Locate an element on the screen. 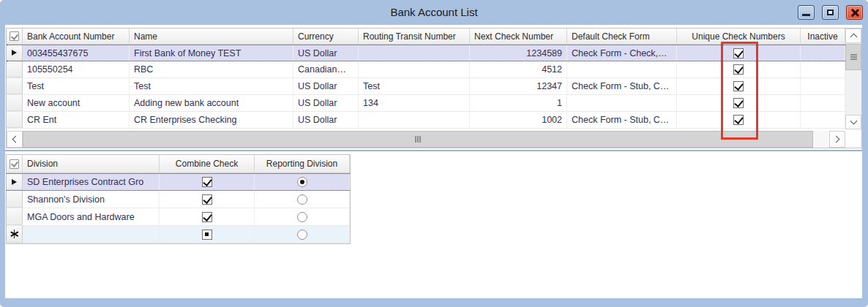  column-header-combine-check: Combine Check is located at coordinates (207, 164).